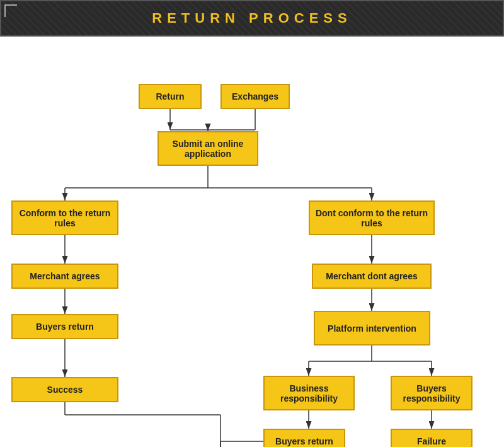 This screenshot has height=447, width=504. Describe the element at coordinates (304, 438) in the screenshot. I see `box-buyers-return-right: Buyers return` at that location.